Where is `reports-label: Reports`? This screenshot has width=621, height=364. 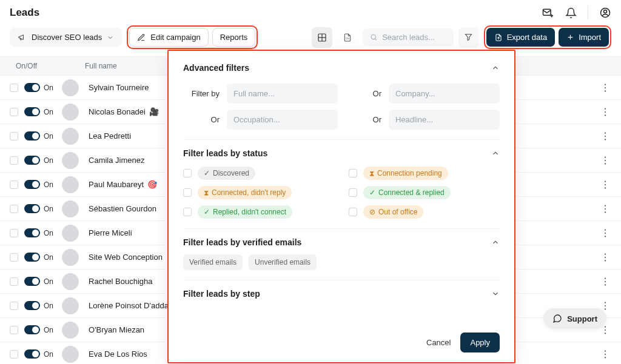
reports-label: Reports is located at coordinates (234, 38).